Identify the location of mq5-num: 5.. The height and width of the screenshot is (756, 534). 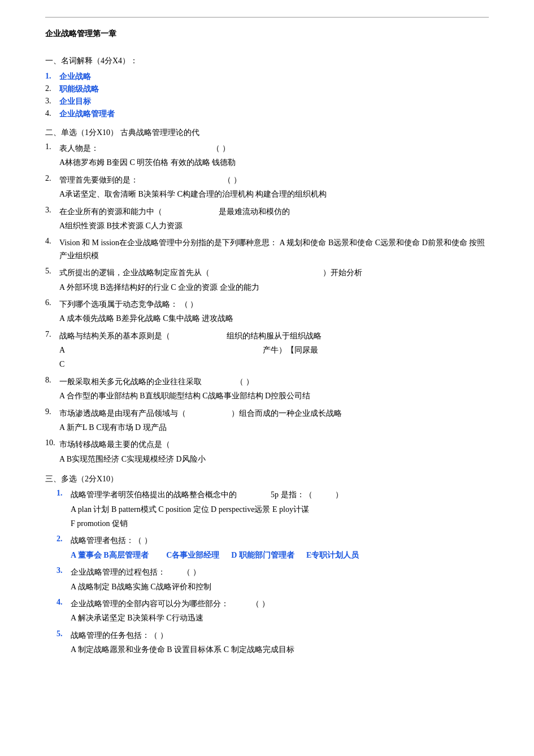
(63, 634).